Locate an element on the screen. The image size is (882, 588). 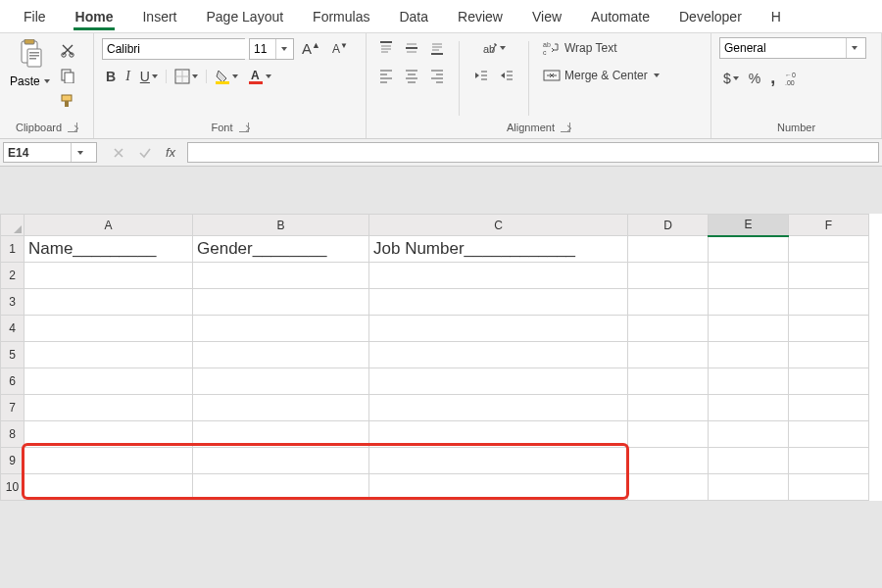
row-header-6: 6 is located at coordinates (13, 382).